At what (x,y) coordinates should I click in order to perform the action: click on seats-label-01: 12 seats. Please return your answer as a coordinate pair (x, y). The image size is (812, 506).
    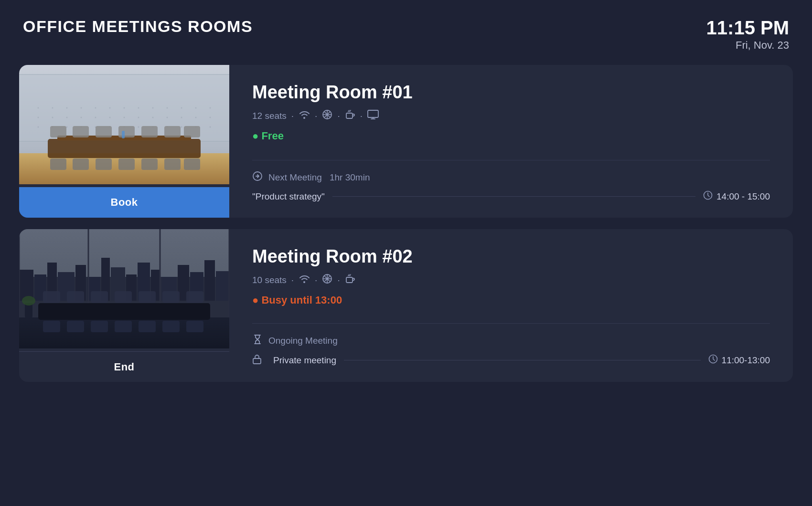
    Looking at the image, I should click on (269, 116).